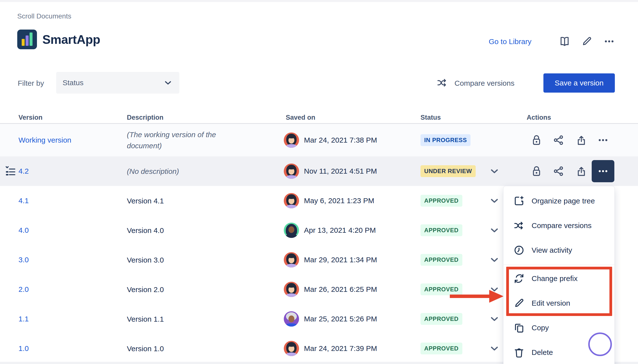  I want to click on copy-icon, so click(519, 328).